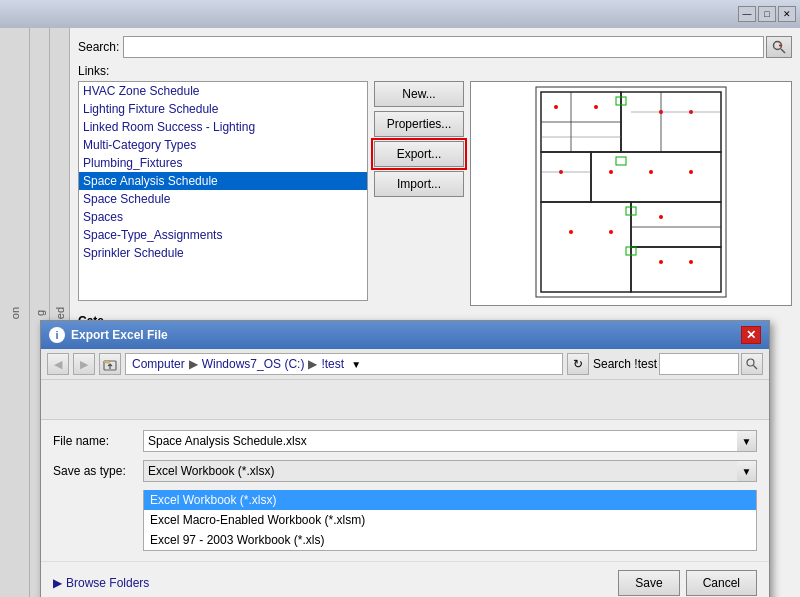 Image resolution: width=800 pixels, height=597 pixels. I want to click on browse-folders-icon: ▶, so click(58, 583).